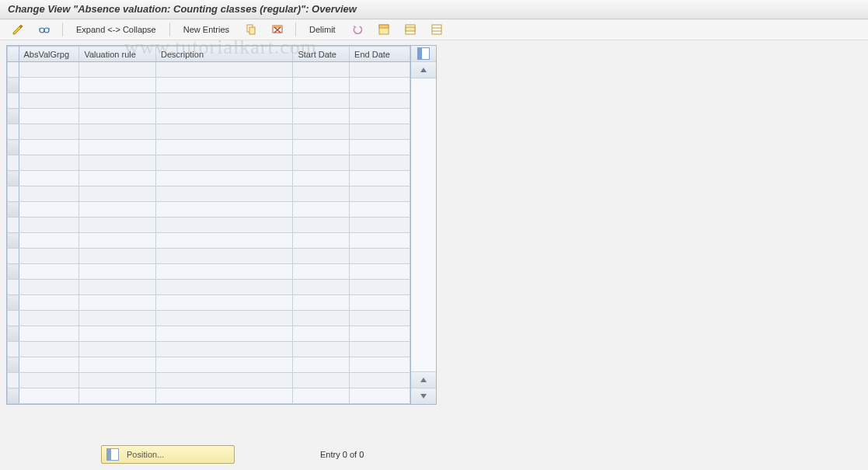 This screenshot has width=868, height=470. I want to click on scroll-up-button, so click(424, 70).